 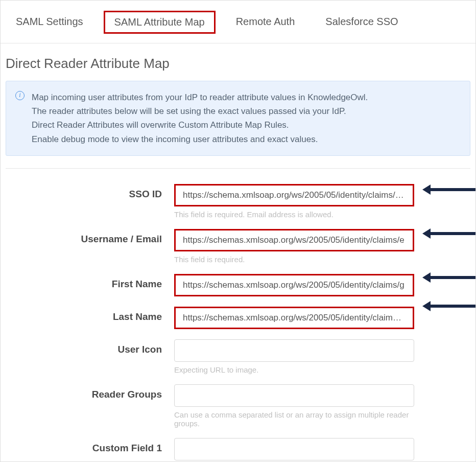 I want to click on input-user-icon, so click(x=294, y=351).